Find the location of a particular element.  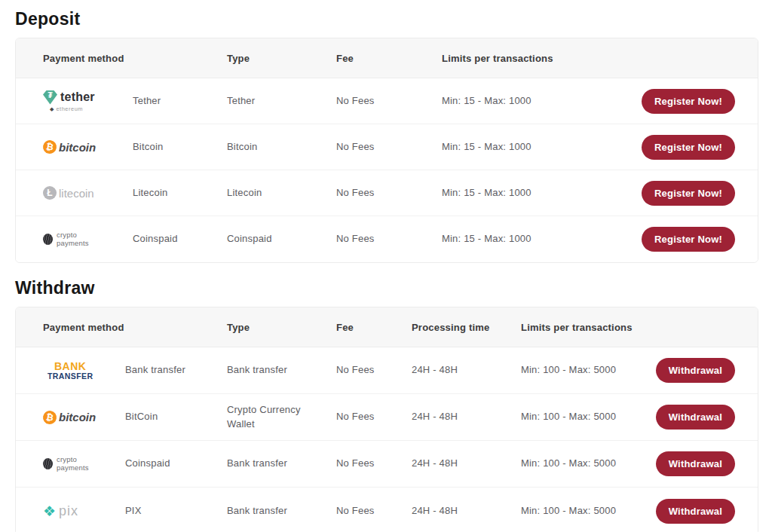

tether-gem-icon: ₮ is located at coordinates (50, 98).